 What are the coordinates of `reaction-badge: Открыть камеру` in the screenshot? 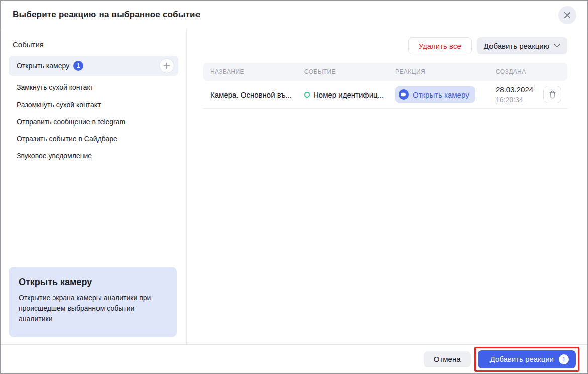 It's located at (435, 95).